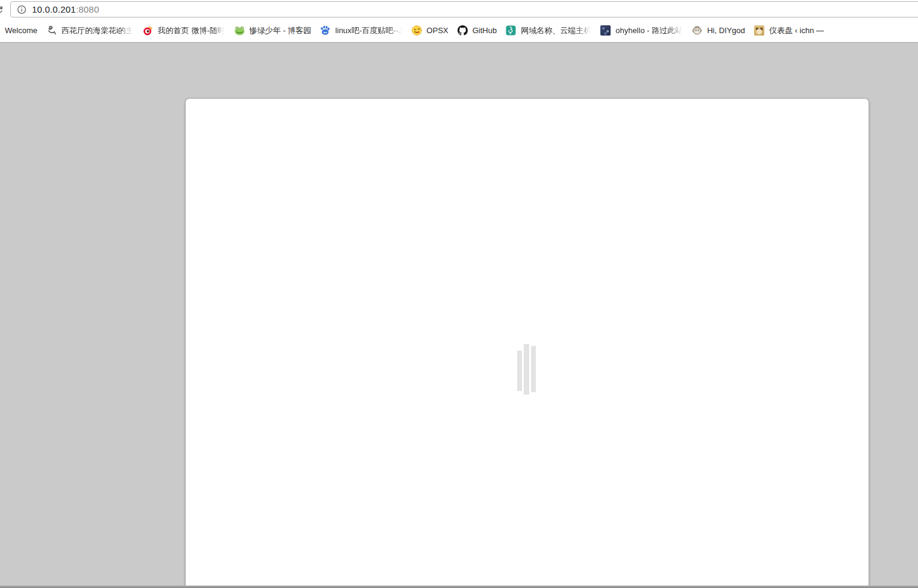 The image size is (918, 588). I want to click on bookmark-item-ohyhello: ohyhello - 路过此站, so click(641, 31).